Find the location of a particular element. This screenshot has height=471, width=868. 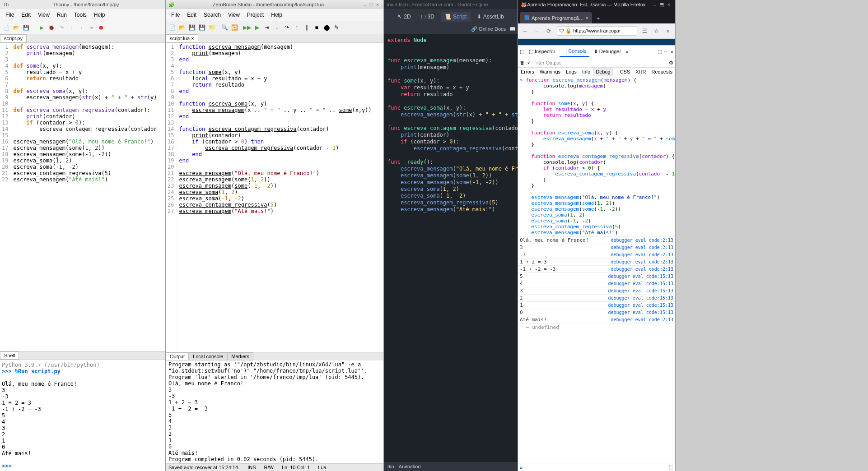

cat-info: Info is located at coordinates (586, 72).